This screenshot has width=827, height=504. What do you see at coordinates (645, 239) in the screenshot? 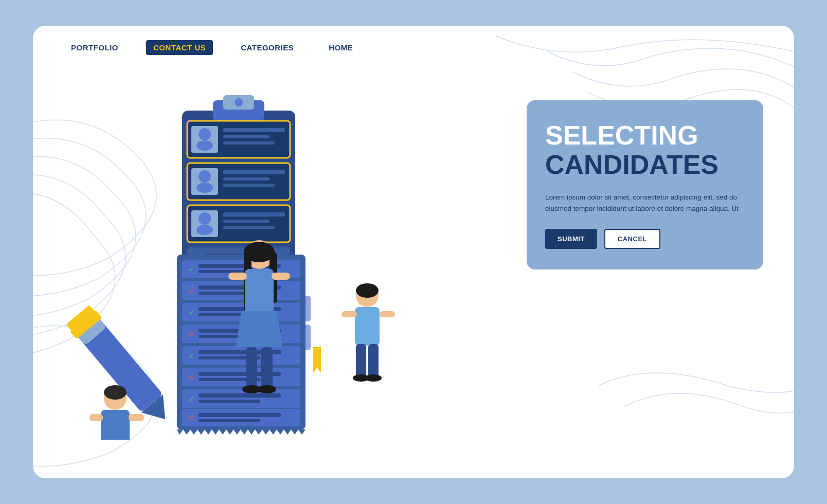
I see `button-row: SUBMIT CANCEL` at bounding box center [645, 239].